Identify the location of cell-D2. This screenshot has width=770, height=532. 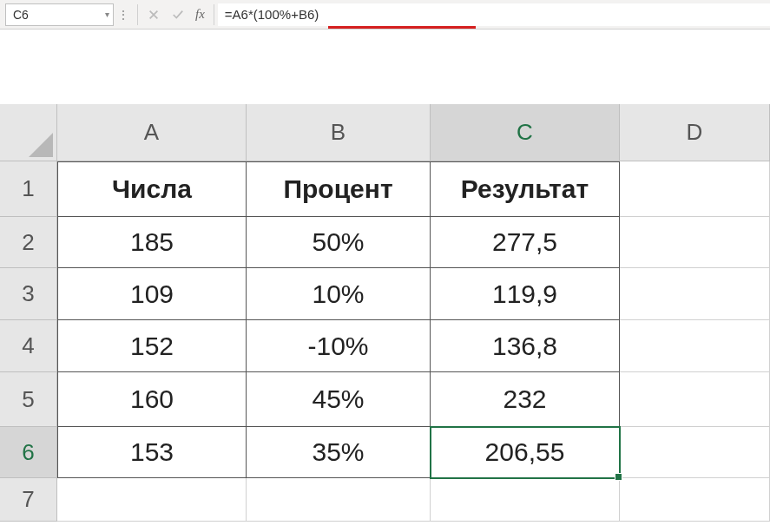
(694, 243).